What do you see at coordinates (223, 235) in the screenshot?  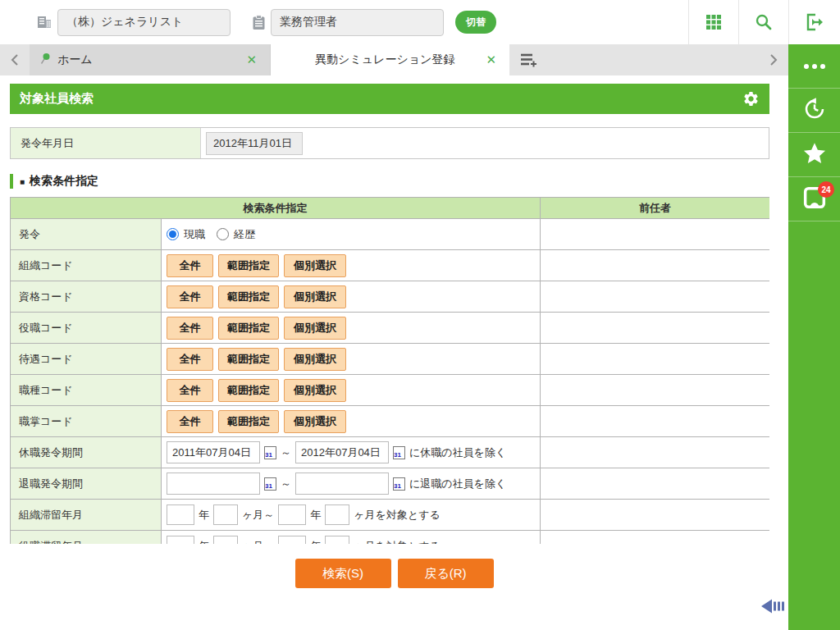 I see `radio-history` at bounding box center [223, 235].